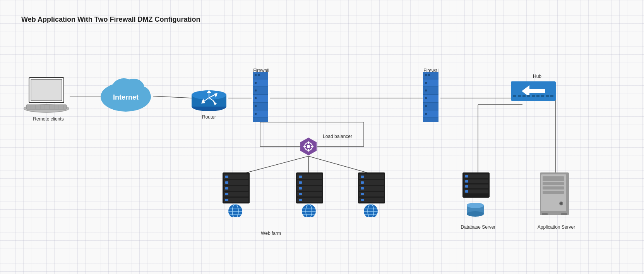 This screenshot has height=274, width=644. Describe the element at coordinates (261, 71) in the screenshot. I see `firewall1-label: Firewall` at that location.